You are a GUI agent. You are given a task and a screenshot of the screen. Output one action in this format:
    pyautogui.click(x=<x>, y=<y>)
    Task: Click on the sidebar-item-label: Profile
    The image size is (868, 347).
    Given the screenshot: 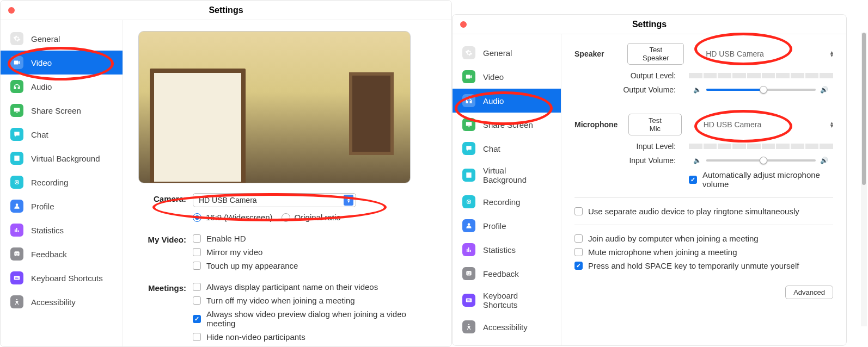 What is the action you would take?
    pyautogui.click(x=494, y=226)
    